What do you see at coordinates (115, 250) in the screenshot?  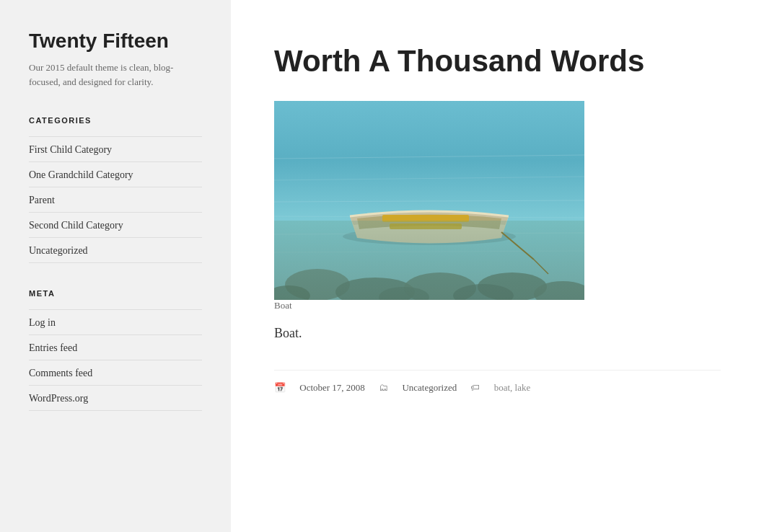 I see `list-item: Uncategorized` at bounding box center [115, 250].